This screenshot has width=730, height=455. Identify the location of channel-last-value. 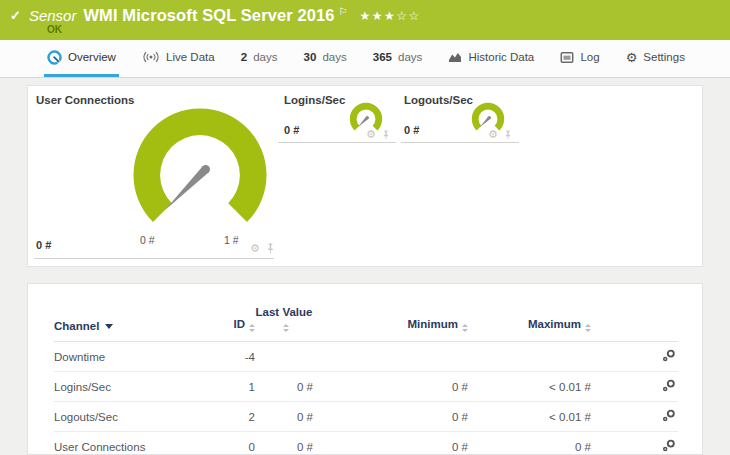
(284, 357).